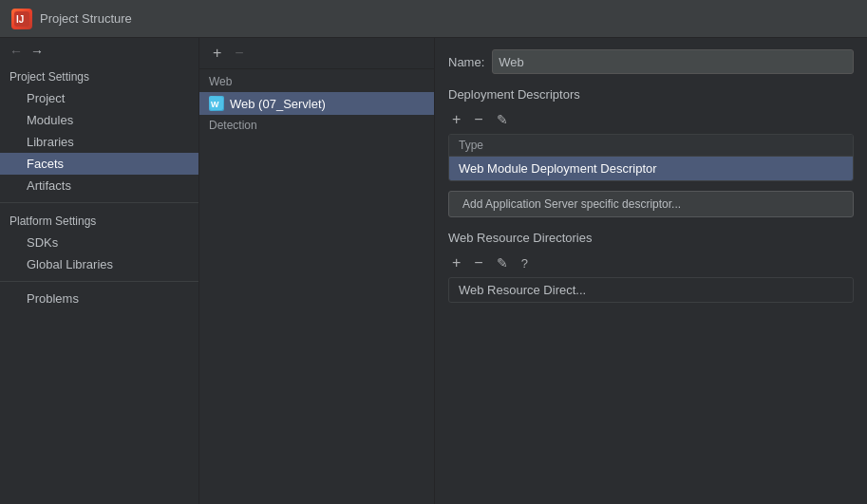  I want to click on wrd-add-button: +, so click(456, 263).